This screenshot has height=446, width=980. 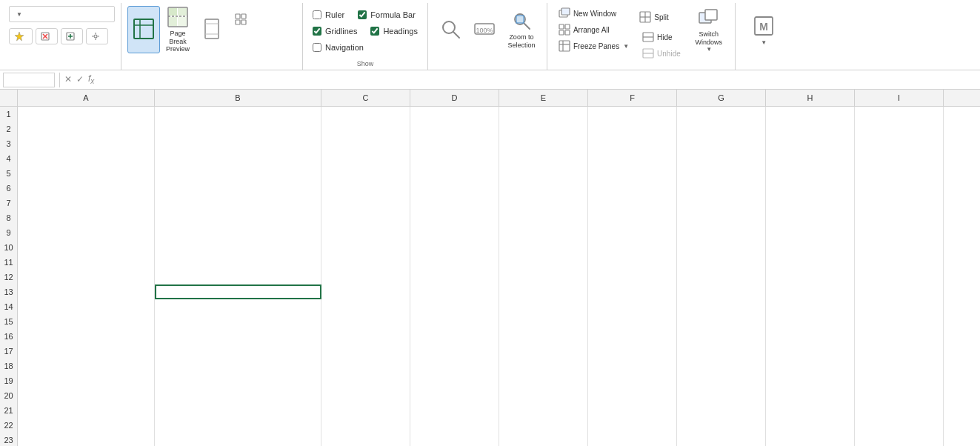 What do you see at coordinates (709, 30) in the screenshot?
I see `switch-windows-button: SwitchWindows ▼` at bounding box center [709, 30].